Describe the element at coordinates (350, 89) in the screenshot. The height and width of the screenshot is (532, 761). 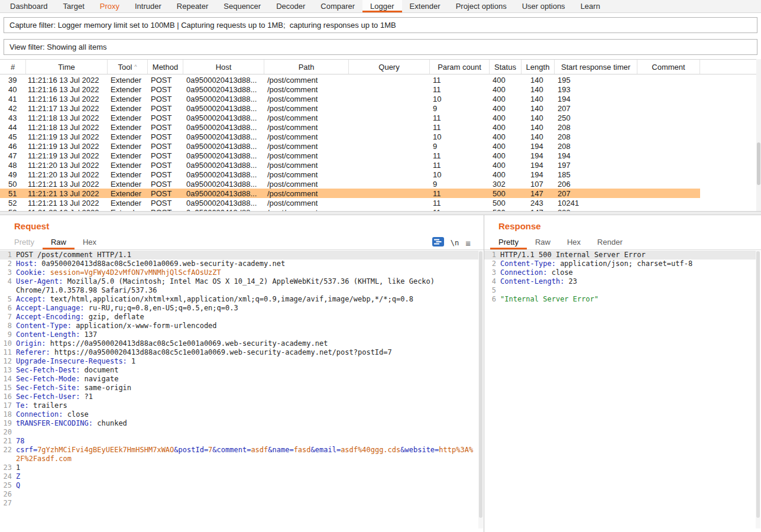
I see `table-row: 4011:21:16 13 Jul 2022ExtenderPOST0a9500…` at that location.